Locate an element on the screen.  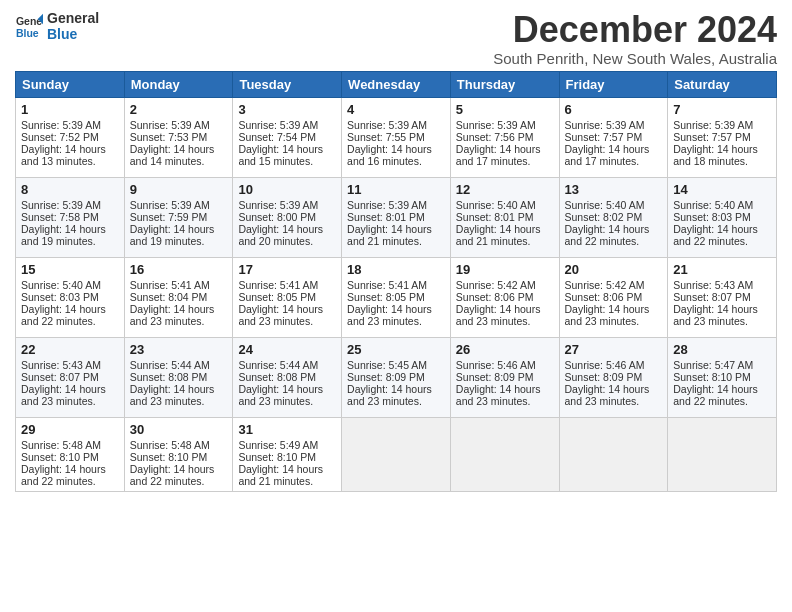
header-thursday: Thursday is located at coordinates (504, 84).